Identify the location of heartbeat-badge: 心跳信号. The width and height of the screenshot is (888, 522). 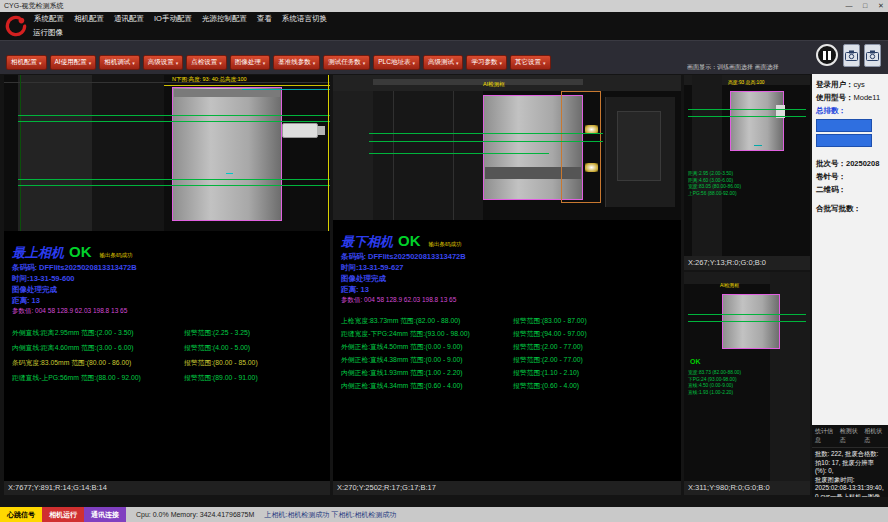
(21, 514).